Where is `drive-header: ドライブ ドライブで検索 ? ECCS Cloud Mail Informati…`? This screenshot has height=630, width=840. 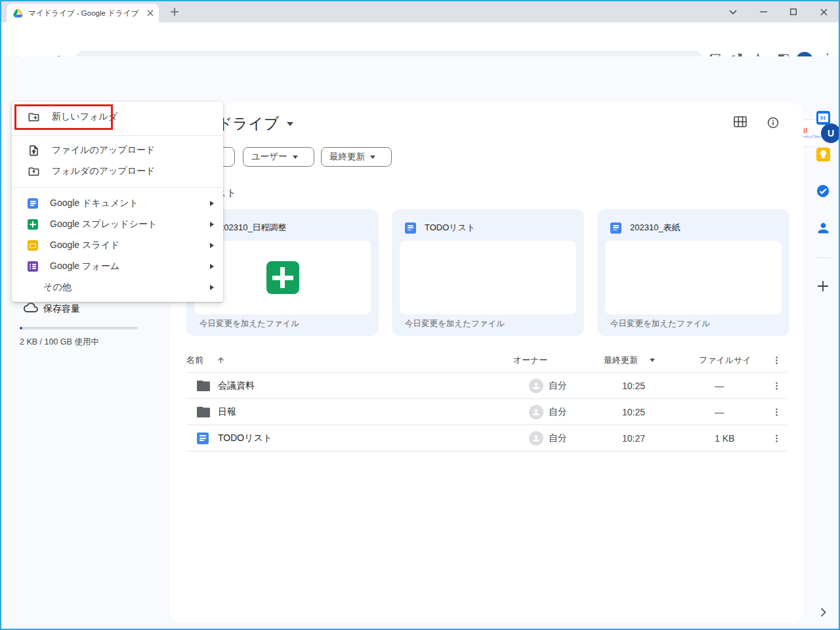 drive-header: ドライブ ドライブで検索 ? ECCS Cloud Mail Informati… is located at coordinates (420, 77).